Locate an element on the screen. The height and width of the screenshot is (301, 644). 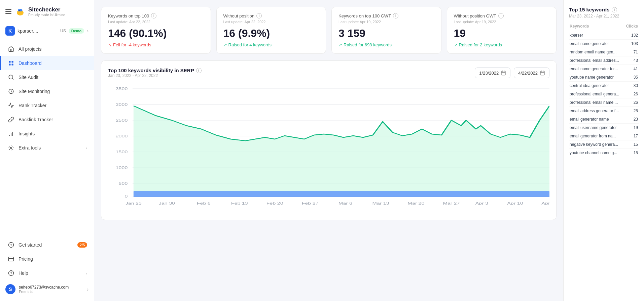
col-keywords: Keywords is located at coordinates (579, 26).